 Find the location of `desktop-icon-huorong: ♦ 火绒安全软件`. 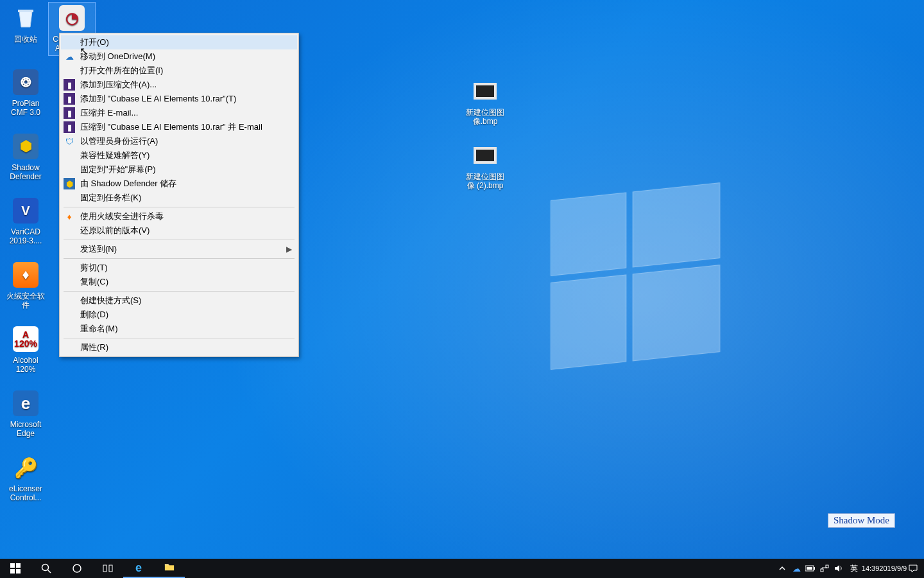

desktop-icon-huorong: ♦ 火绒安全软件 is located at coordinates (26, 286).